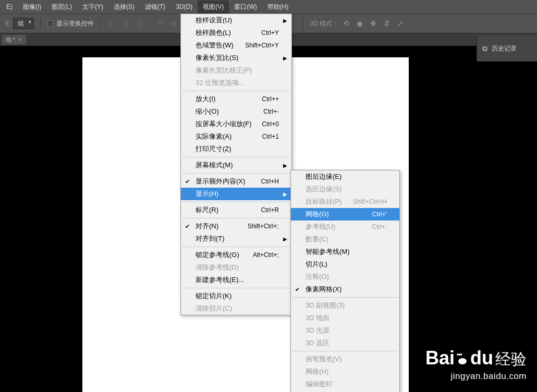  I want to click on menu-item: 放大(I)Ctrl++, so click(236, 99).